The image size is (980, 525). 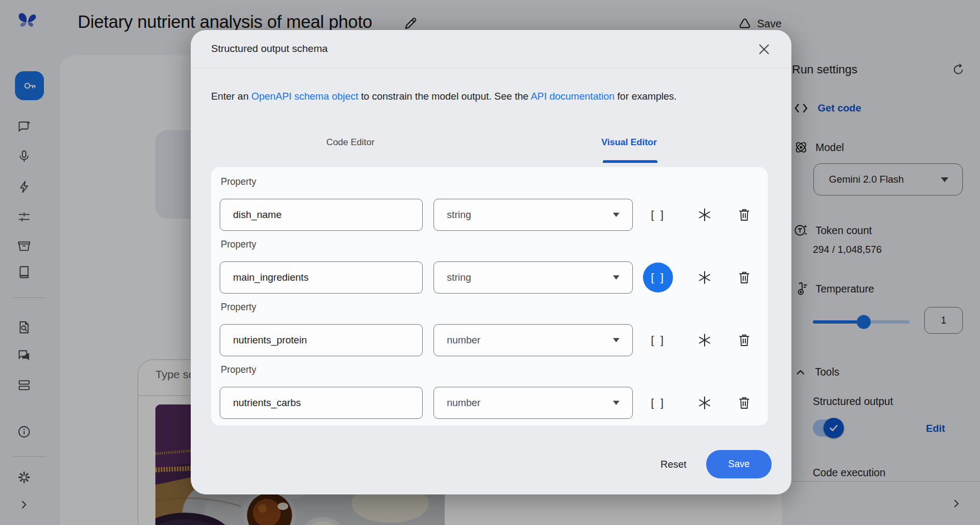 What do you see at coordinates (739, 464) in the screenshot?
I see `save-schema-button: Save` at bounding box center [739, 464].